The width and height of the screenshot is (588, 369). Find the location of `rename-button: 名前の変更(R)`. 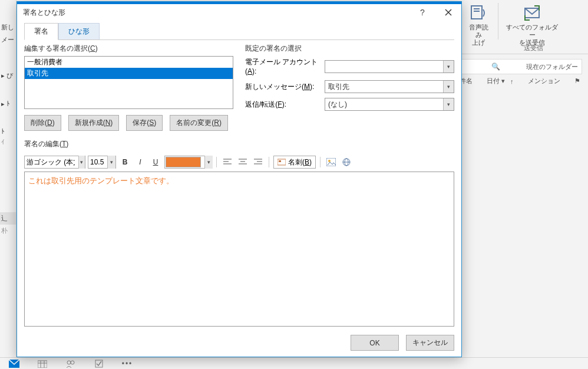

rename-button: 名前の変更(R) is located at coordinates (199, 123).